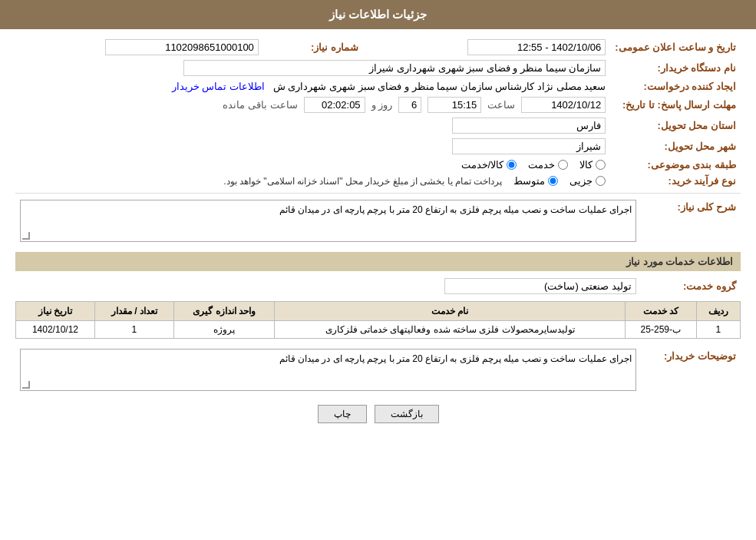  What do you see at coordinates (378, 261) in the screenshot?
I see `services-section-title: اطلاعات خدمات مورد نیاز` at bounding box center [378, 261].